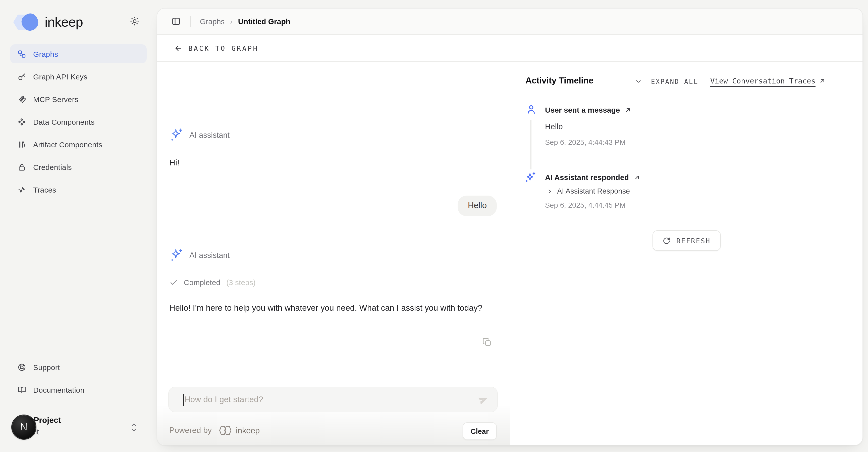  I want to click on timeline-event-timestamp: Sep 6, 2025, 4:44:45 PM, so click(585, 205).